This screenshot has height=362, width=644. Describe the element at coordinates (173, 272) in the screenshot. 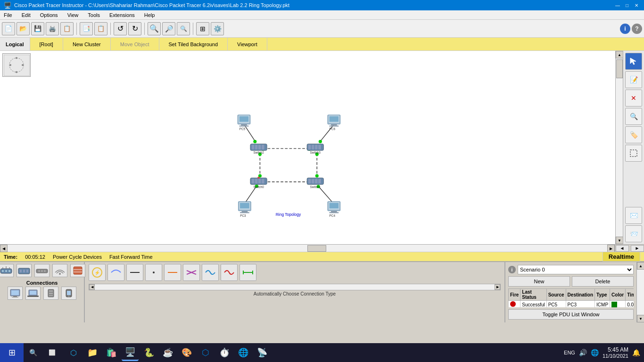

I see `rollover-button` at that location.